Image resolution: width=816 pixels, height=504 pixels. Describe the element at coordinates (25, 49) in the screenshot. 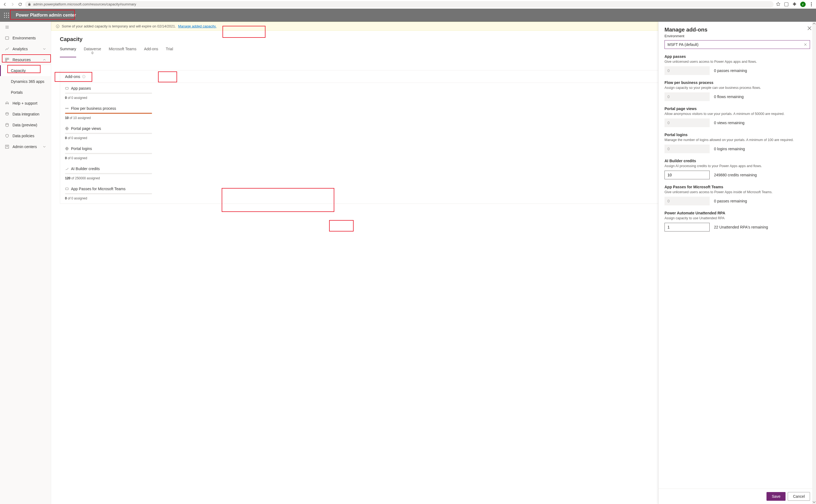

I see `sidebar-item-analytics: Analytics` at that location.